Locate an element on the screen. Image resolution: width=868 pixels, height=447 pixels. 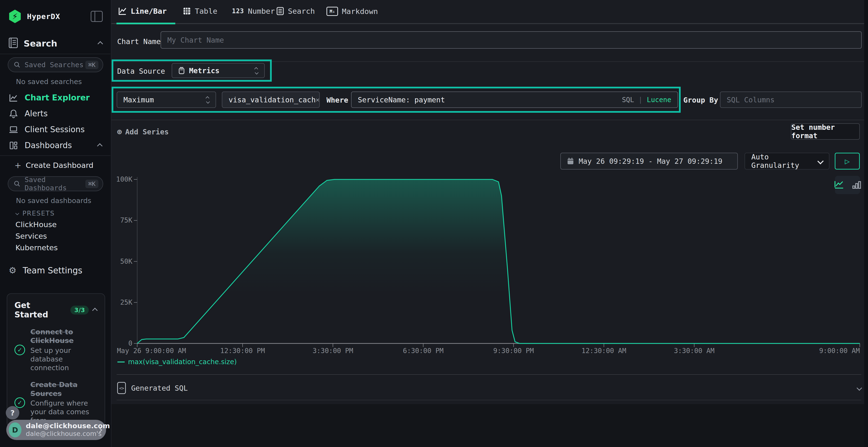
metric-tag: visa_validation_cach ✕ is located at coordinates (271, 100).